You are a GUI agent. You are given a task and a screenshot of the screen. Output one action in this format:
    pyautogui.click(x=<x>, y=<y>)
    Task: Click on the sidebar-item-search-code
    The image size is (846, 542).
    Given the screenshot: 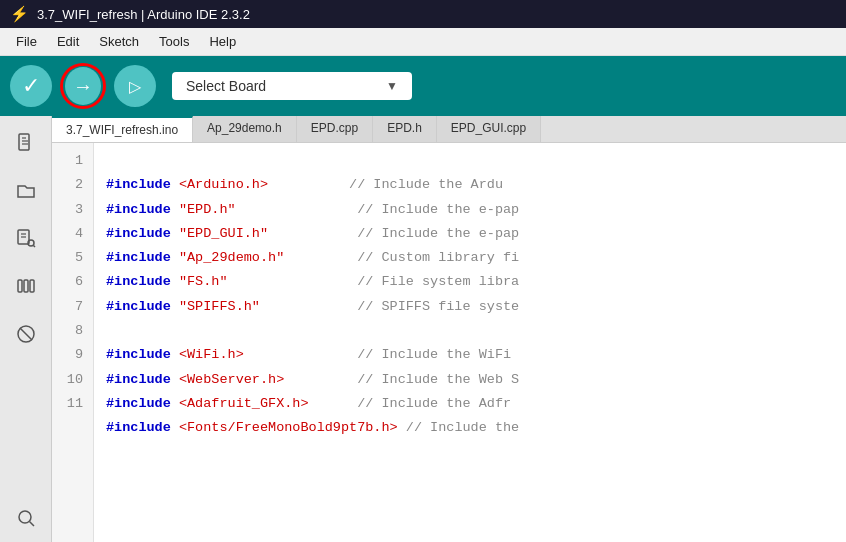 What is the action you would take?
    pyautogui.click(x=26, y=238)
    